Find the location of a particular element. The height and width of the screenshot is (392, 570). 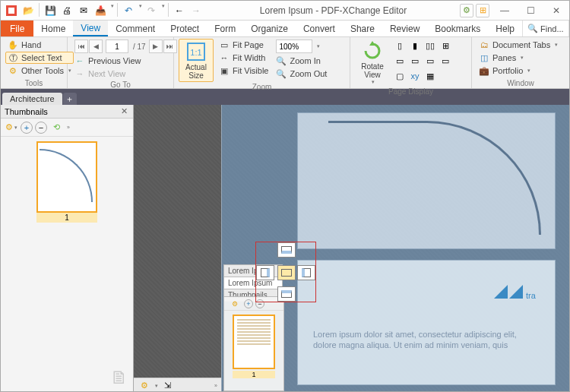

fit-page: ▭Fit Page is located at coordinates (243, 45).